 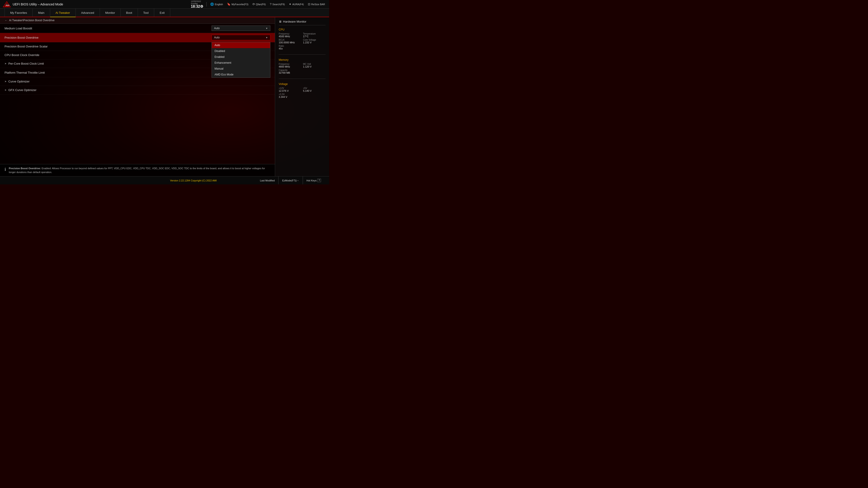 I want to click on dropdown-option-amd-eco: AMD Eco Mode, so click(x=241, y=75).